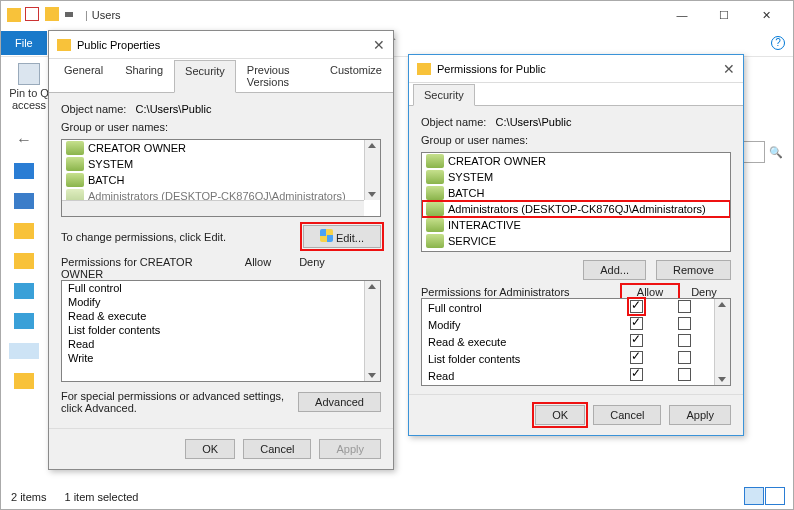  What do you see at coordinates (74, 497) in the screenshot?
I see `status-bar: 2 items 1 item selected` at bounding box center [74, 497].